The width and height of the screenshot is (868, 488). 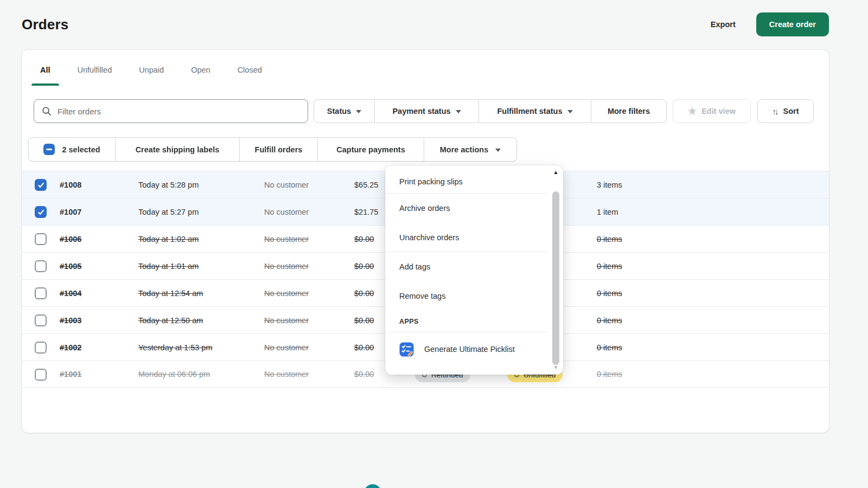 What do you see at coordinates (556, 278) in the screenshot?
I see `scrollbar-thumb` at bounding box center [556, 278].